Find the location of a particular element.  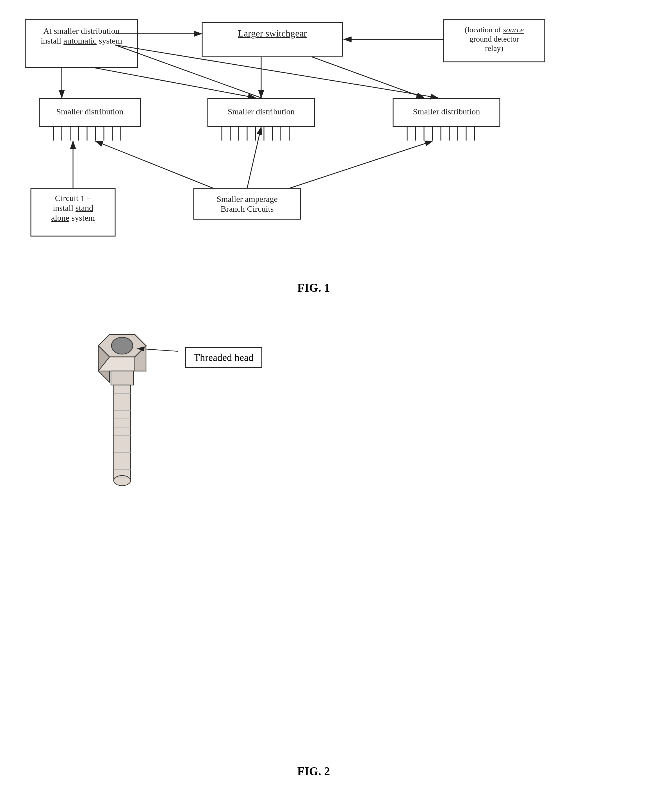

svg-text: ground detector is located at coordinates (494, 39).